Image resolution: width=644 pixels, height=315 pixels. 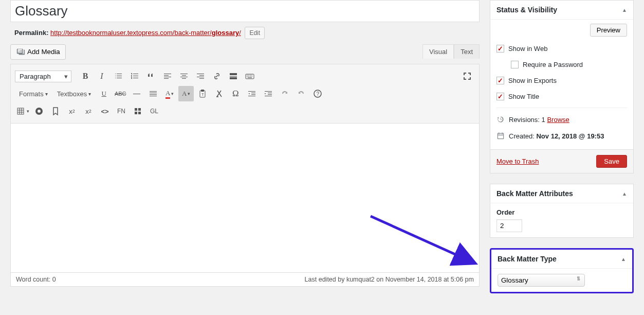 I want to click on align-justify-button, so click(x=153, y=94).